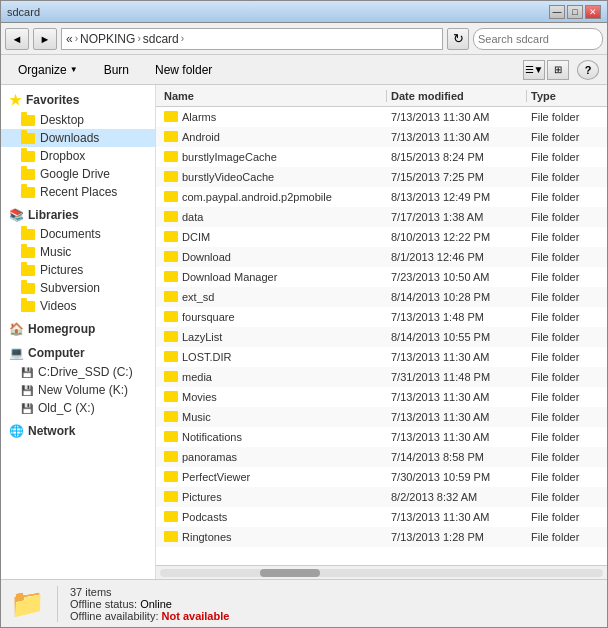 Image resolution: width=608 pixels, height=628 pixels. I want to click on minimize-button: —, so click(557, 12).